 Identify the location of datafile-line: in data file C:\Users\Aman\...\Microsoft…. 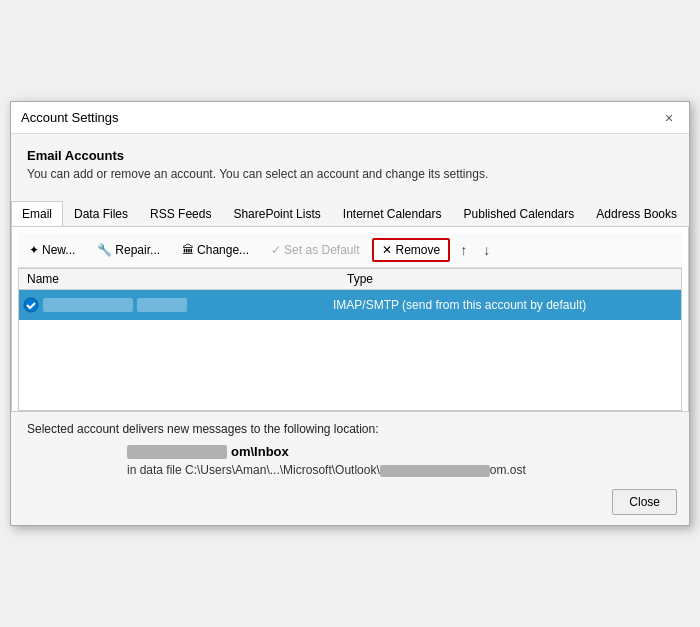
(400, 470).